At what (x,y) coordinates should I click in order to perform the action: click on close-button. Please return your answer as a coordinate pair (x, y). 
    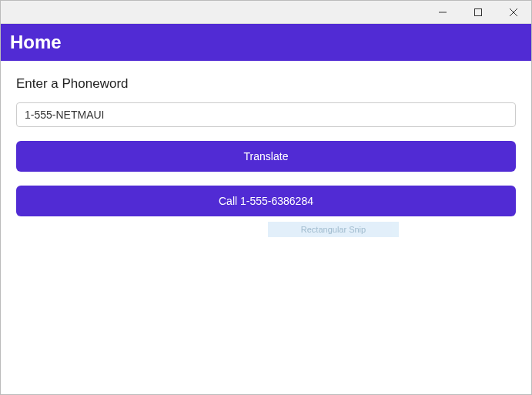
    Looking at the image, I should click on (514, 12).